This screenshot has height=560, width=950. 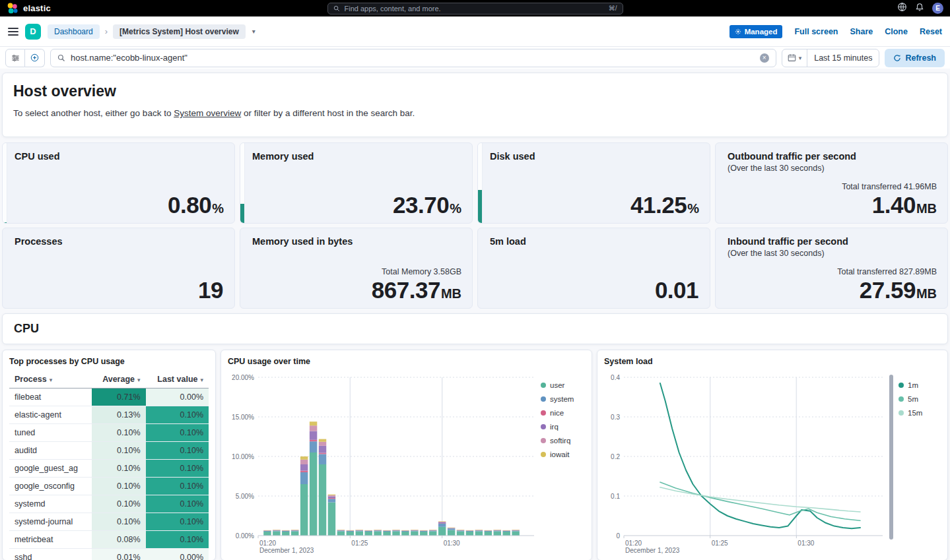 I want to click on table-row: systemd0.10%0.10%, so click(x=109, y=504).